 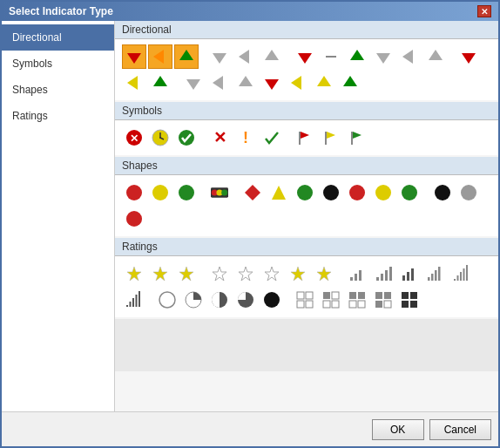 What do you see at coordinates (160, 274) in the screenshot?
I see `rating-2star` at bounding box center [160, 274].